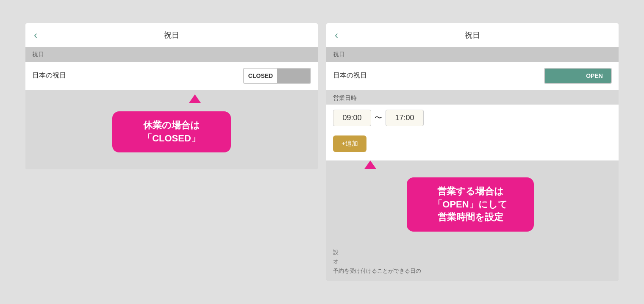 The height and width of the screenshot is (304, 644). Describe the element at coordinates (470, 217) in the screenshot. I see `right-tooltip-line3: 営業時間を設定` at that location.